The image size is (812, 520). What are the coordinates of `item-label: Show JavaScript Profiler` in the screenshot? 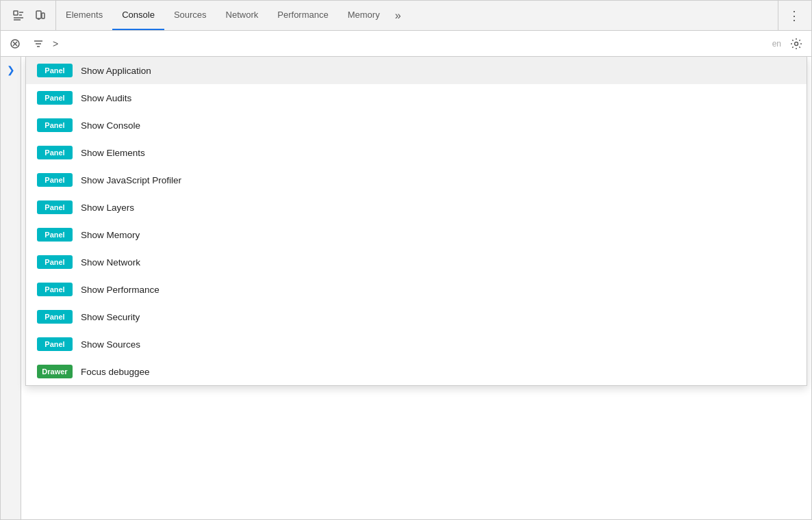 It's located at (131, 181).